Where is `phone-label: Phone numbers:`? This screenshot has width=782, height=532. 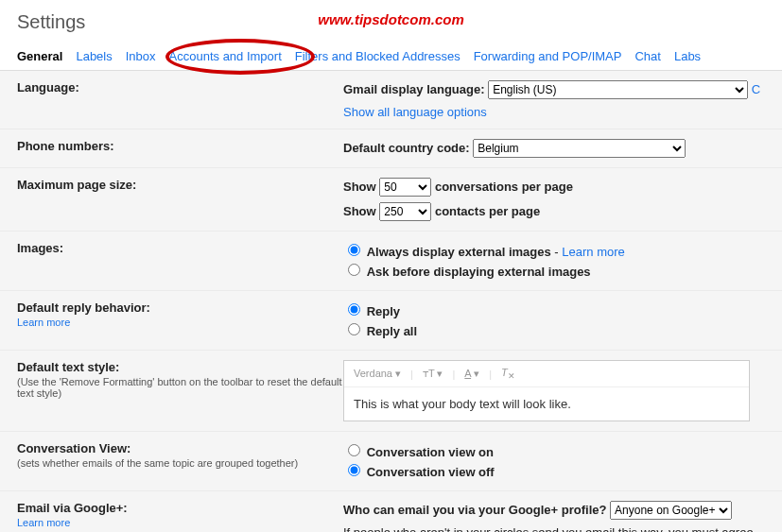 phone-label: Phone numbers: is located at coordinates (180, 148).